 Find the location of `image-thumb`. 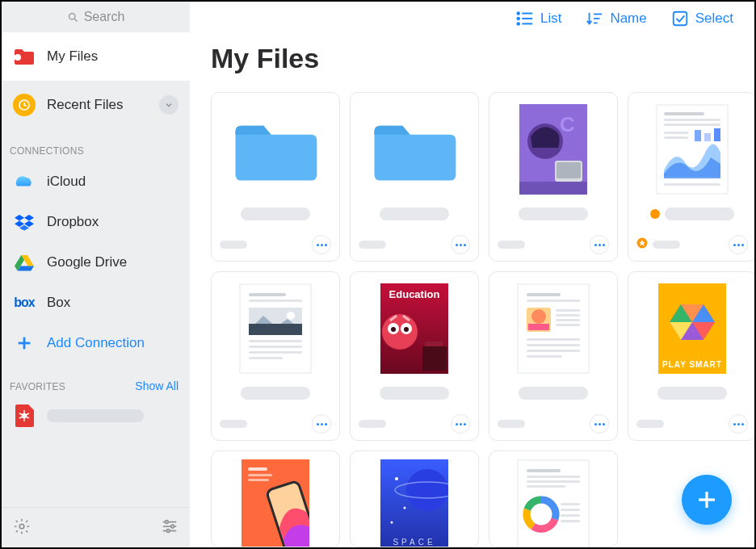

image-thumb is located at coordinates (275, 504).